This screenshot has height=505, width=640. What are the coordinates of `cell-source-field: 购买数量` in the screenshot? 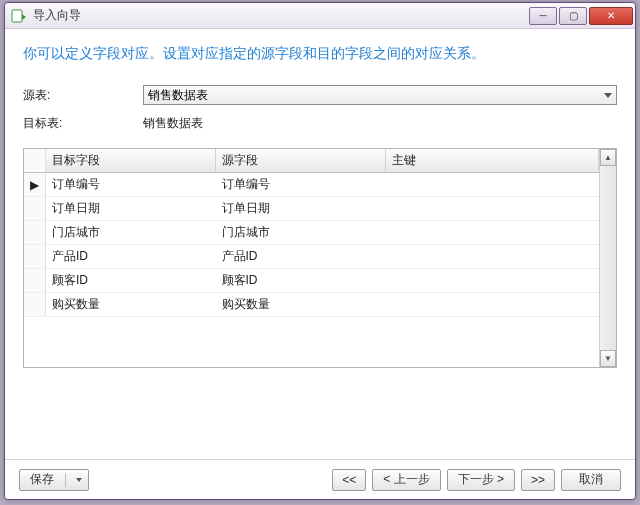 It's located at (301, 305).